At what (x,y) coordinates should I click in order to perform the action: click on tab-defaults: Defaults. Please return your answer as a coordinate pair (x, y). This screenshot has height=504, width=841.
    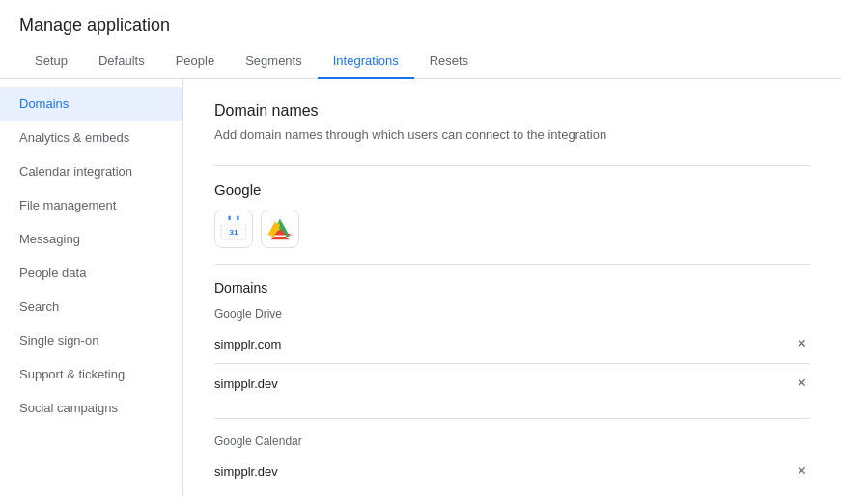
    Looking at the image, I should click on (122, 62).